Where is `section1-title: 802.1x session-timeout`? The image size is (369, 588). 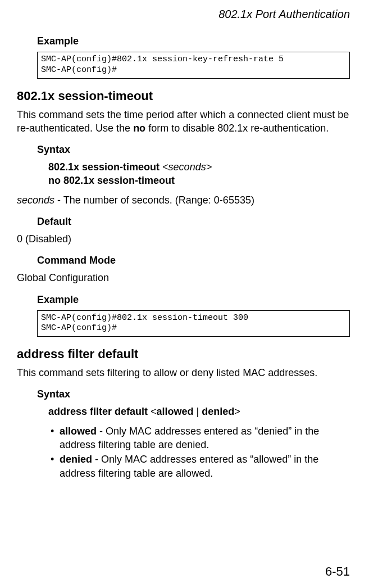 section1-title: 802.1x session-timeout is located at coordinates (183, 96).